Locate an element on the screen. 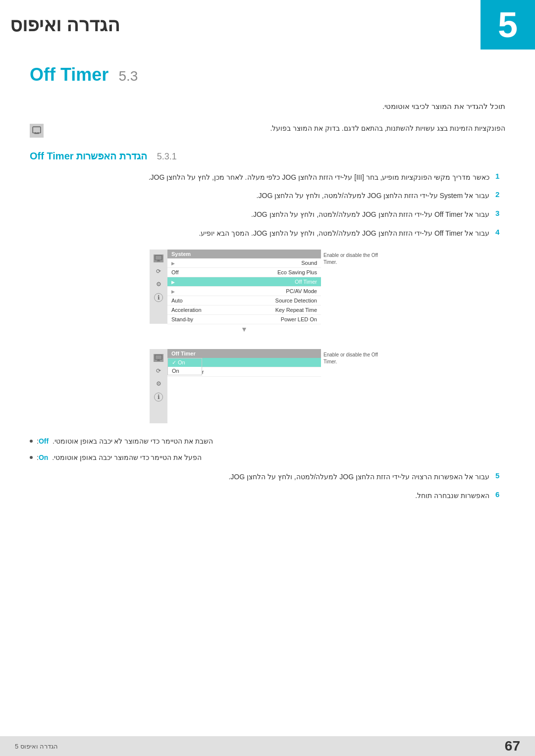 This screenshot has width=535, height=756. section-title: Off Timer is located at coordinates (69, 75).